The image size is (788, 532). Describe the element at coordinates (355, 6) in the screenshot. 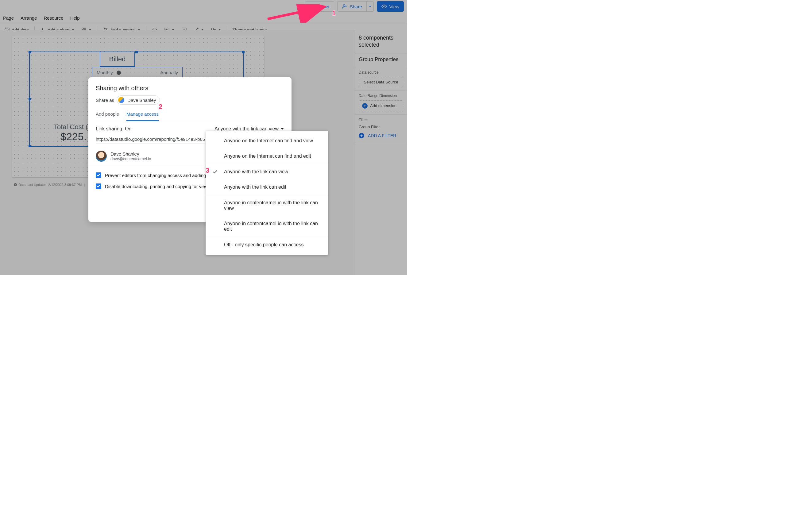

I see `header-actions: Reset Share View` at that location.